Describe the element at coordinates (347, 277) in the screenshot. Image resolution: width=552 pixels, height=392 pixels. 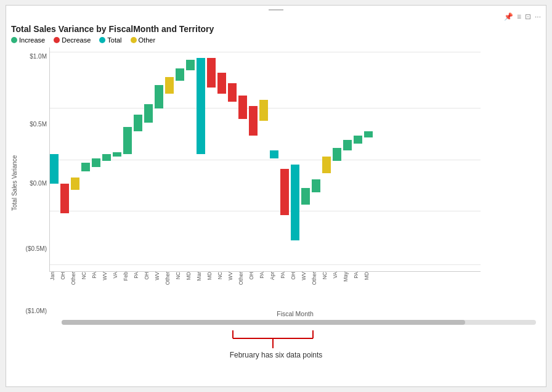
I see `x-label: May` at that location.